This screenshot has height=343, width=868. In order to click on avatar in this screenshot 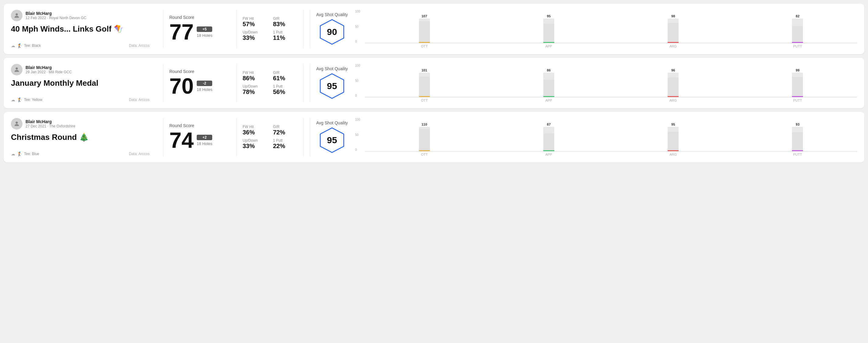, I will do `click(17, 124)`.